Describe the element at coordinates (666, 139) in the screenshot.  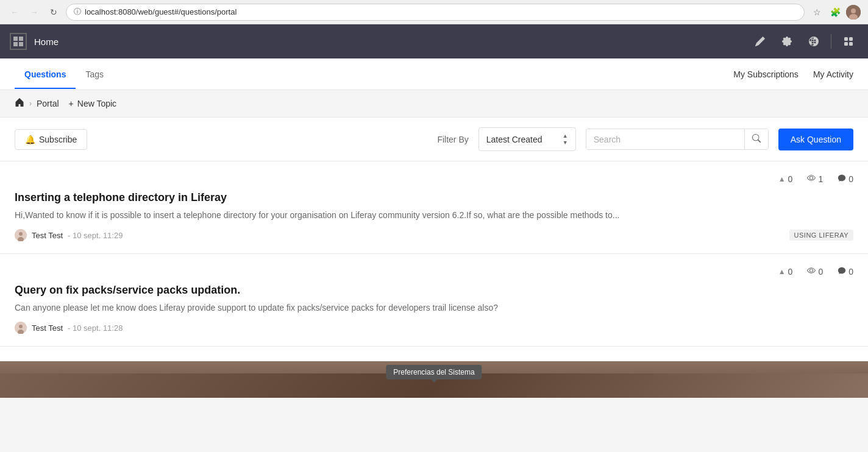
I see `search-input` at that location.